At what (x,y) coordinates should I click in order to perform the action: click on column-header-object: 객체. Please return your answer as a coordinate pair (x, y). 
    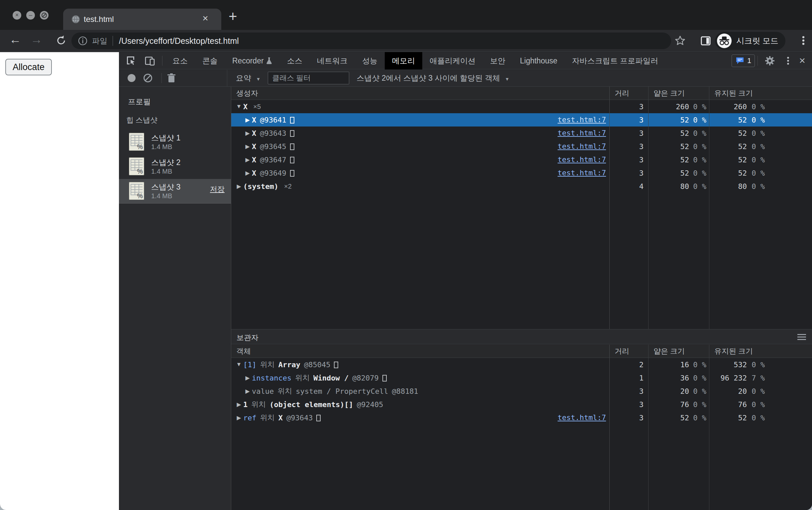
    Looking at the image, I should click on (420, 351).